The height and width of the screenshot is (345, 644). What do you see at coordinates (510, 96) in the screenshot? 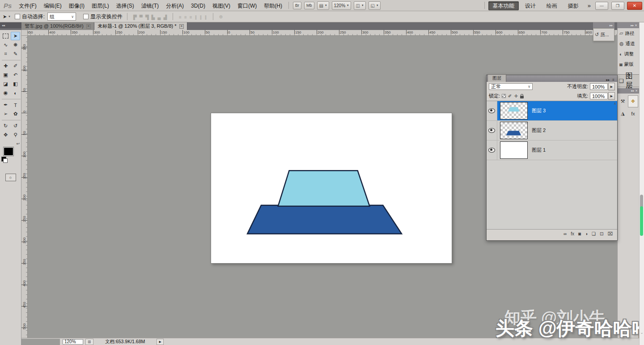
I see `lock-pixels-icon: ✐` at bounding box center [510, 96].